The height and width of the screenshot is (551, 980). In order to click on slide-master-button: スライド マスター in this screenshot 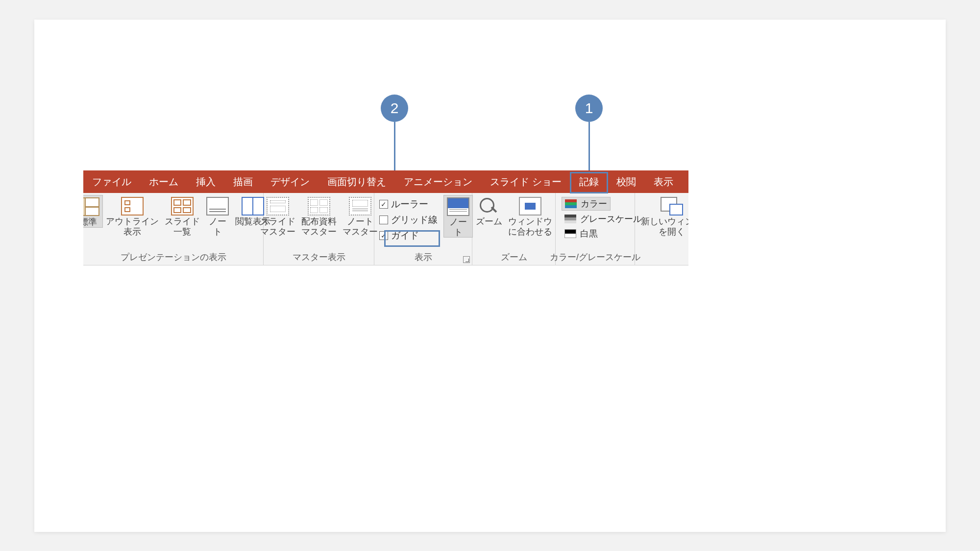, I will do `click(278, 216)`.